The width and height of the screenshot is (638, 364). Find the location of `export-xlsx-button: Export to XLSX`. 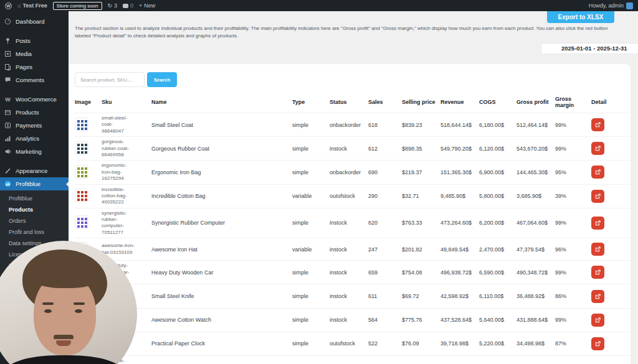

export-xlsx-button: Export to XLSX is located at coordinates (581, 17).